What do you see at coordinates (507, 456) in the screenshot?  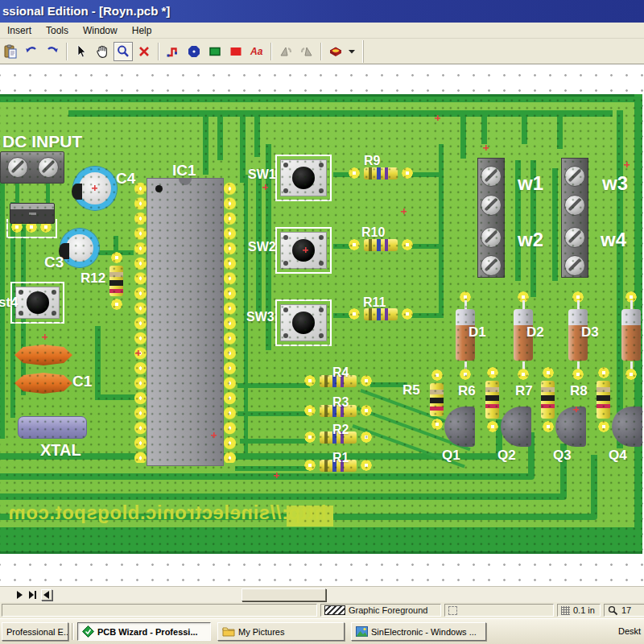 I see `label-q2: Q2` at bounding box center [507, 456].